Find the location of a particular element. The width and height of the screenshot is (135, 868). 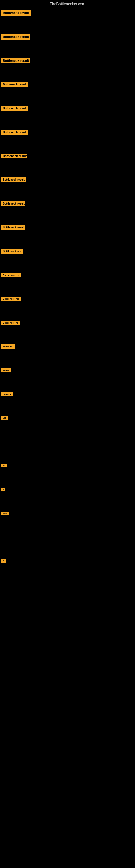

bottleneck-row-9: Bottleneck result is located at coordinates (68, 210).